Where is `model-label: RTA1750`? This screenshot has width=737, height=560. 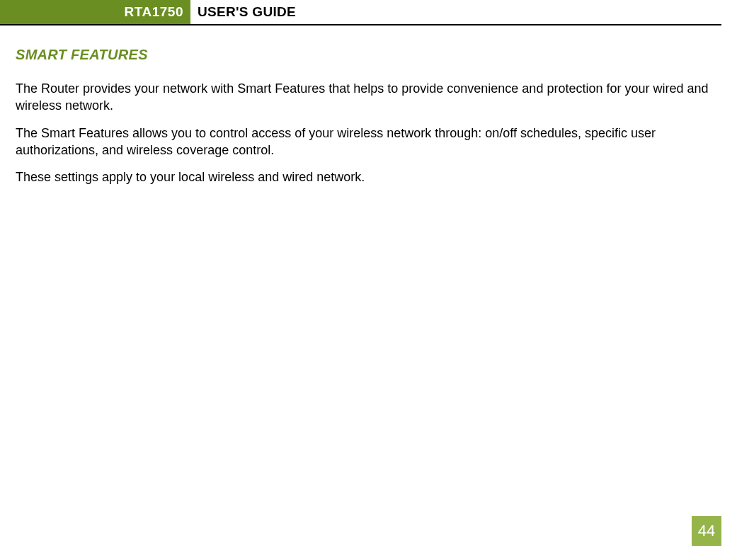 model-label: RTA1750 is located at coordinates (154, 12).